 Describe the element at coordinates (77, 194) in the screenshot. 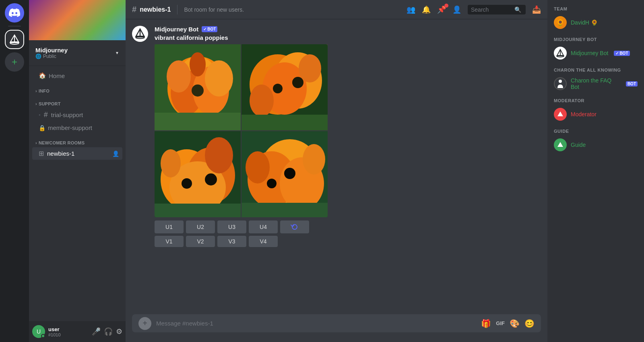

I see `channel-list: 🏠 Home › INFO › SUPPORT ● # trial-suppor…` at that location.